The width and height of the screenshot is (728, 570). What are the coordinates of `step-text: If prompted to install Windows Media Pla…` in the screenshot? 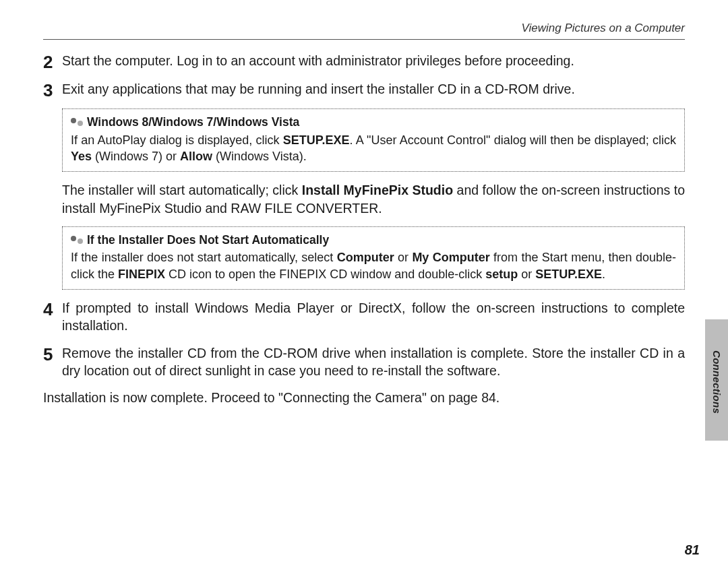 It's located at (373, 317).